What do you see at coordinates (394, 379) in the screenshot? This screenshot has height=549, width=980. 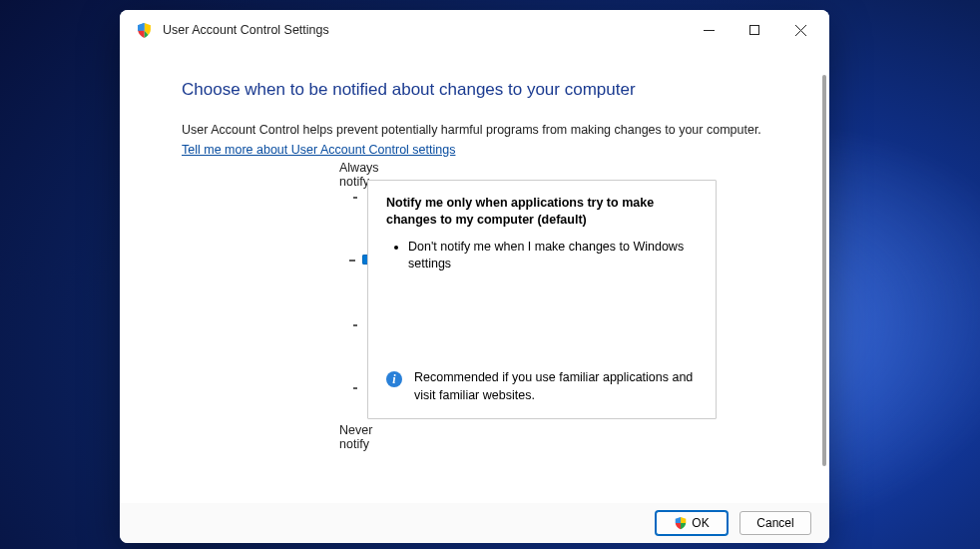 I see `info-icon: i` at bounding box center [394, 379].